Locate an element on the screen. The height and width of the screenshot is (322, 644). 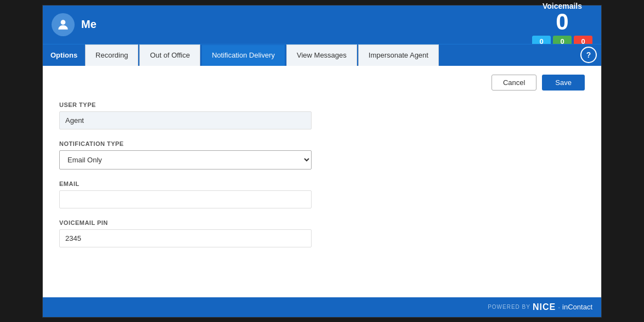
tab-impersonate-agent: Impersonate Agent is located at coordinates (398, 55).